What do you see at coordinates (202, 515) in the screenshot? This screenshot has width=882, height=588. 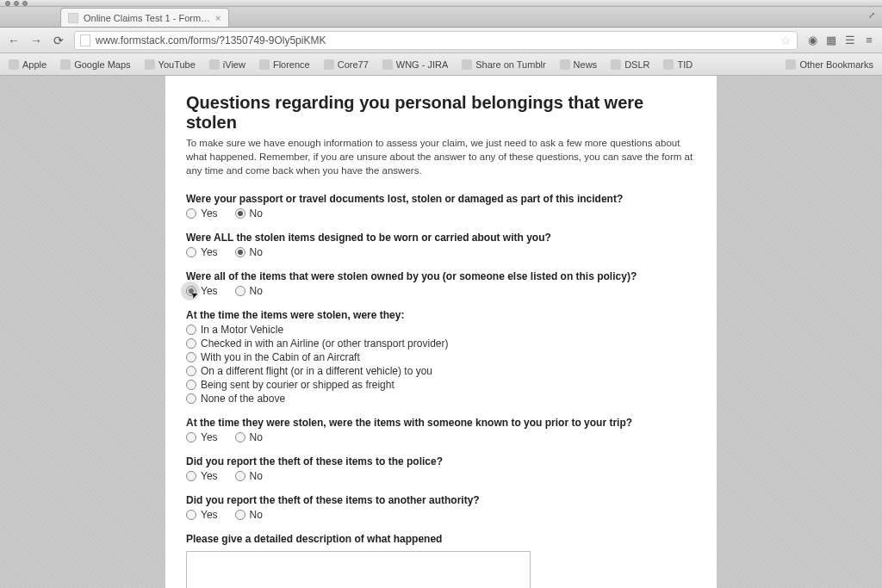 I see `q7-yes-option: Yes` at bounding box center [202, 515].